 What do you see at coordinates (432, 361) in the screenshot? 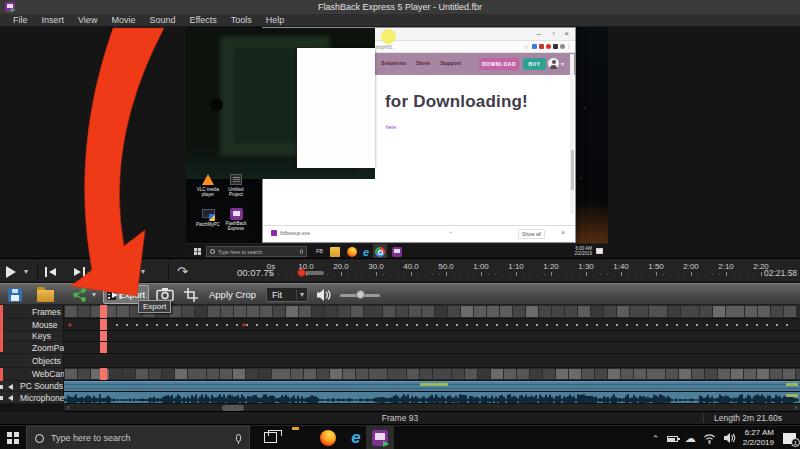
I see `track-lane-objects` at bounding box center [432, 361].